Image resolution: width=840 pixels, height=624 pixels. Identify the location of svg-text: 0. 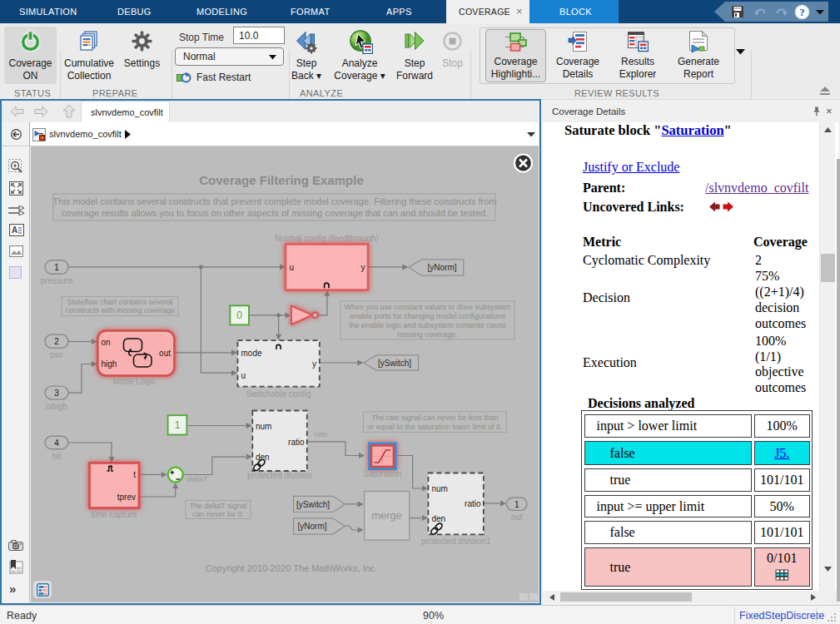
(240, 315).